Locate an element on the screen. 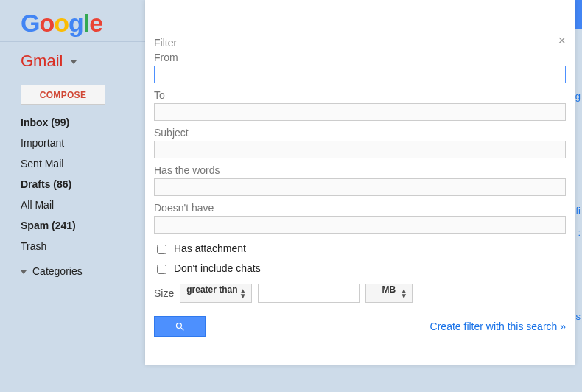 The image size is (582, 392). bg-text: : is located at coordinates (579, 233).